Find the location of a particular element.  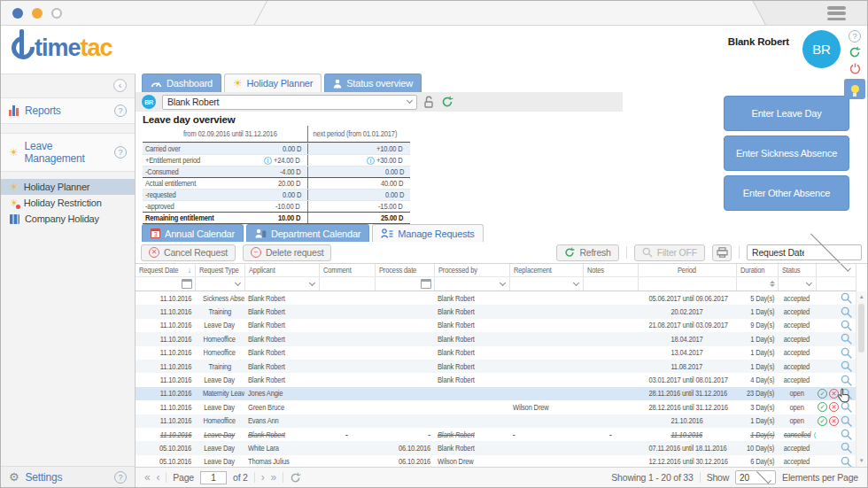

filter-process-date is located at coordinates (404, 284).